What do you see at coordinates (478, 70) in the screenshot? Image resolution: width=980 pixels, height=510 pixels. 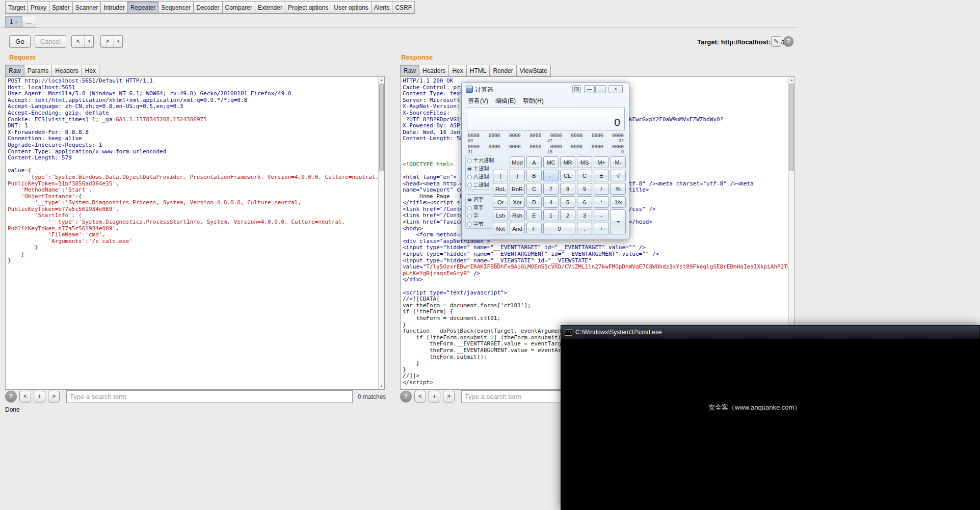 I see `response-tab-html: HTML` at bounding box center [478, 70].